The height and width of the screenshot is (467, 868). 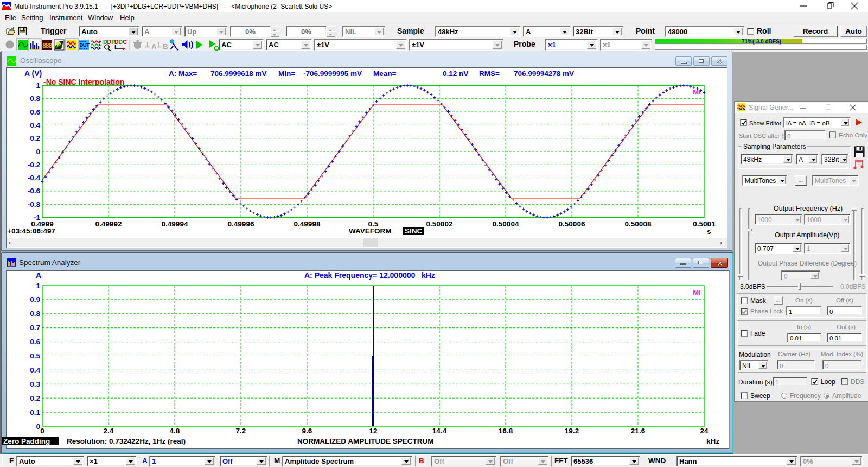 What do you see at coordinates (34, 191) in the screenshot?
I see `svg-text: -0.6` at bounding box center [34, 191].